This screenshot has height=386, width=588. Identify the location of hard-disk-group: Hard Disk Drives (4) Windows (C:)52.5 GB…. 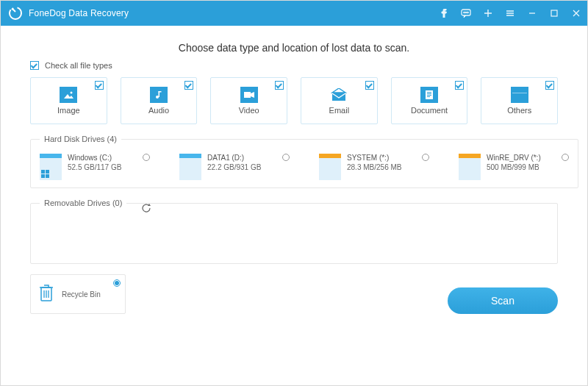
(304, 162).